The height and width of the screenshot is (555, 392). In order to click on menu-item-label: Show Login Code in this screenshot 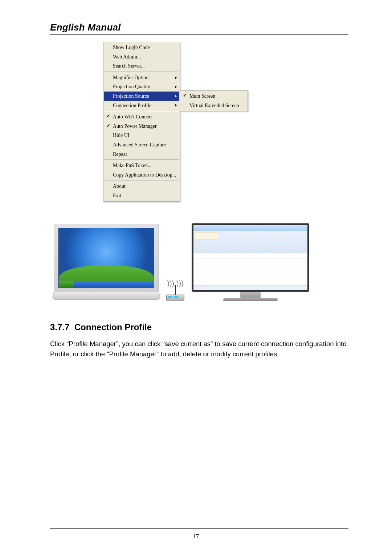, I will do `click(131, 47)`.